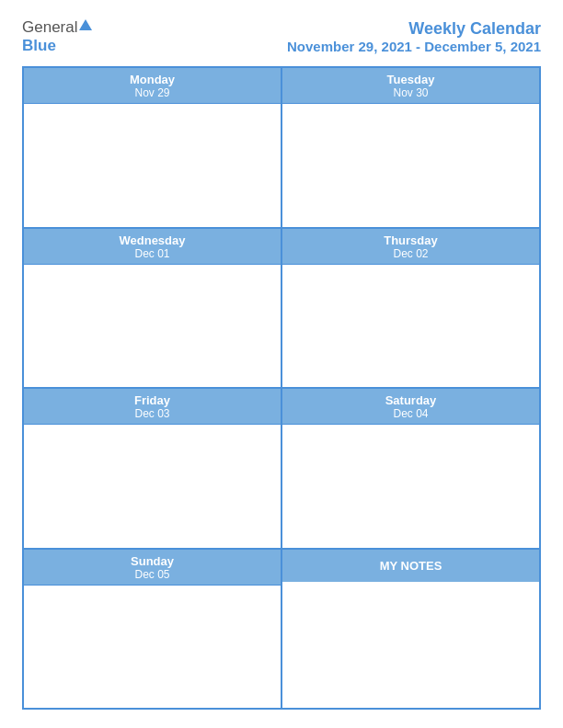 The image size is (563, 728). I want to click on notes-body, so click(410, 645).